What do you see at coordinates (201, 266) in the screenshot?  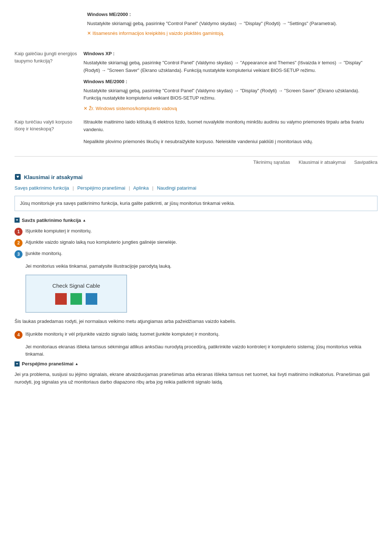 I see `step3-subtext: Jei monitorius veikia tinkamai, pamatysi…` at bounding box center [201, 266].